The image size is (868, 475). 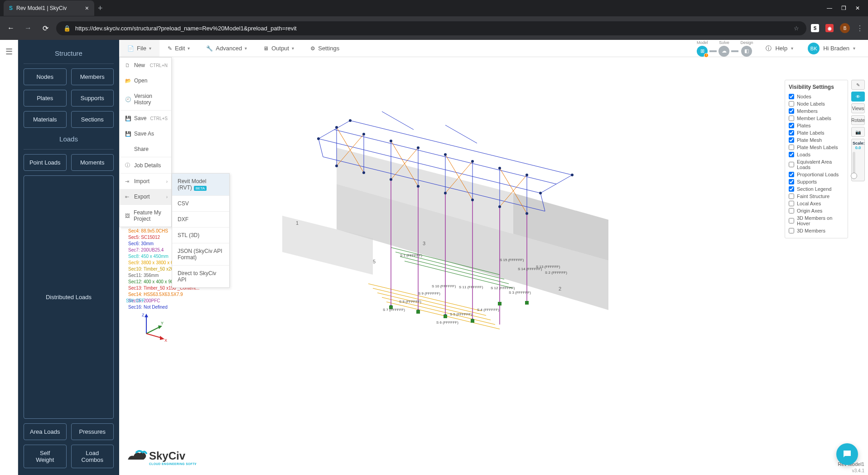 What do you see at coordinates (816, 111) in the screenshot?
I see `visibility-item: Members` at bounding box center [816, 111].